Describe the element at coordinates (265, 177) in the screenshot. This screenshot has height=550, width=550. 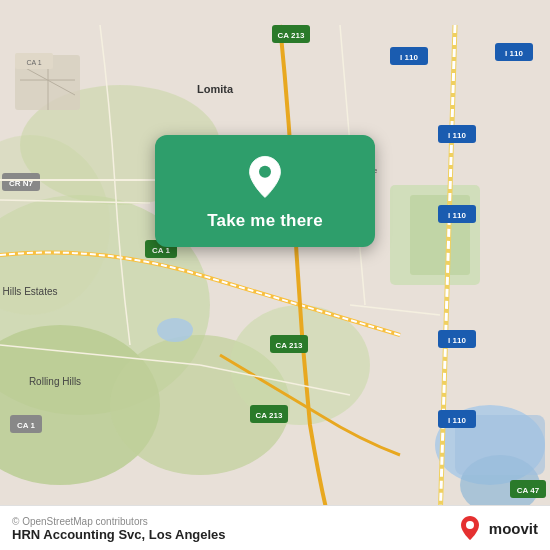
I see `location-pin-icon` at that location.